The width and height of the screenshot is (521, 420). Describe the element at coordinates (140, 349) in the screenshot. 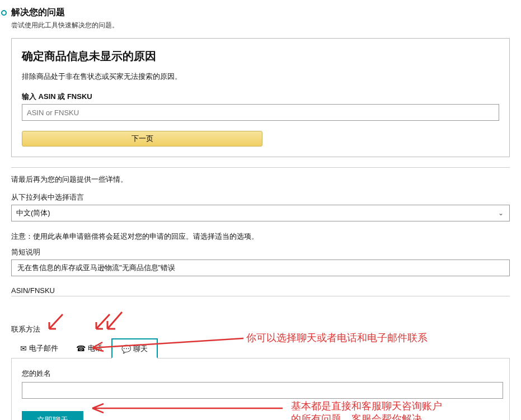

I see `tab-chat-label: 聊天` at that location.